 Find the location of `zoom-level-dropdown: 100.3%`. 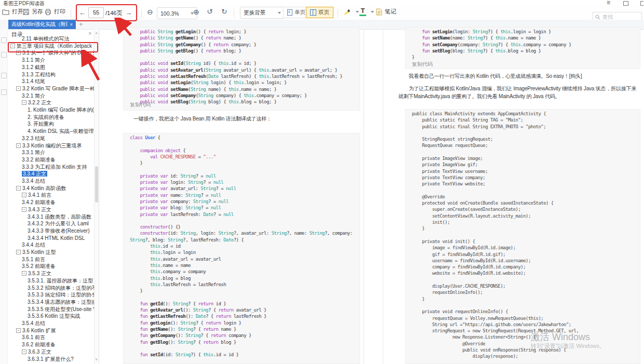

zoom-level-dropdown: 100.3% is located at coordinates (177, 14).